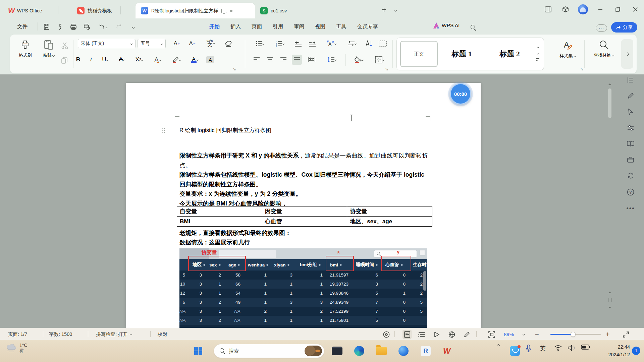  I want to click on distribute-button, so click(312, 60).